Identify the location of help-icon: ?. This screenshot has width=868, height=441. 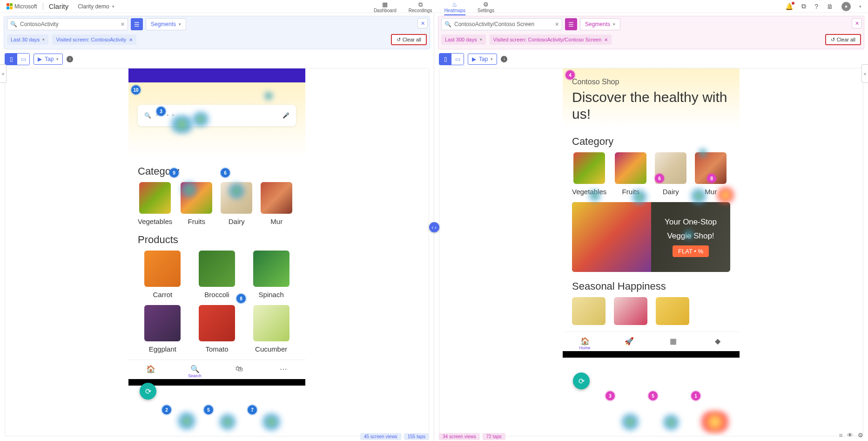
(816, 7).